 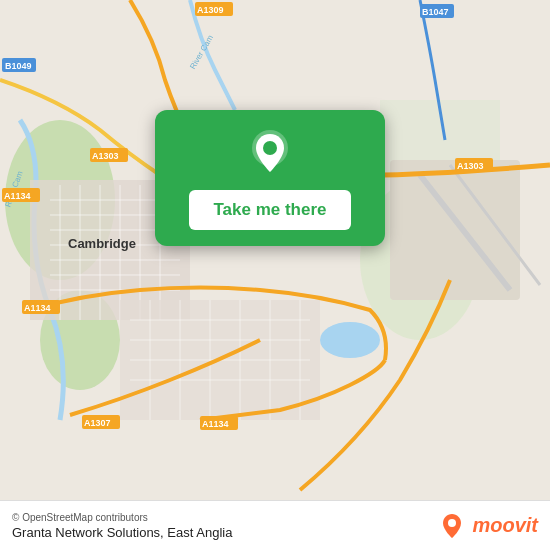 I want to click on moovit-brand-text: moovit, so click(x=505, y=526).